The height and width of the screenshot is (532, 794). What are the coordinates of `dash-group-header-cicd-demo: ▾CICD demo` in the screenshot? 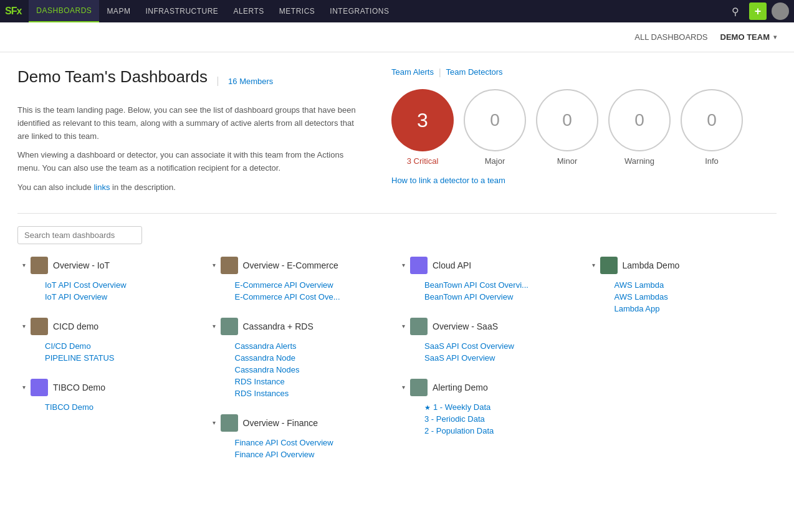 It's located at (112, 326).